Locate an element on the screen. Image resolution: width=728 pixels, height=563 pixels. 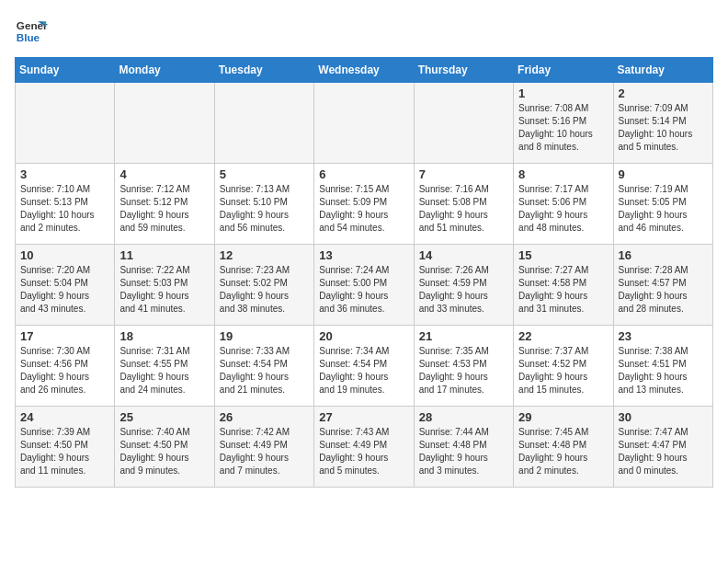
weekday-header-saturday: Saturday is located at coordinates (663, 70).